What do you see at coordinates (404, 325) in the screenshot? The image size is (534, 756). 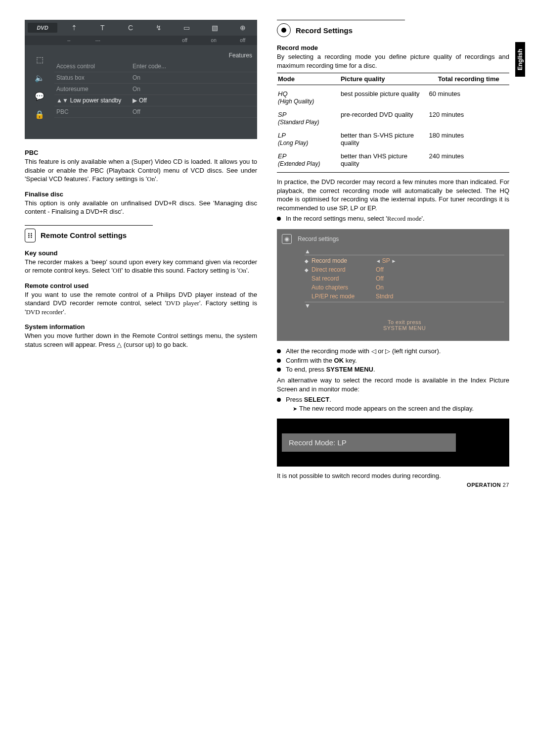 I see `rs-exit-text: To exit pressSYSTEM MENU` at bounding box center [404, 325].